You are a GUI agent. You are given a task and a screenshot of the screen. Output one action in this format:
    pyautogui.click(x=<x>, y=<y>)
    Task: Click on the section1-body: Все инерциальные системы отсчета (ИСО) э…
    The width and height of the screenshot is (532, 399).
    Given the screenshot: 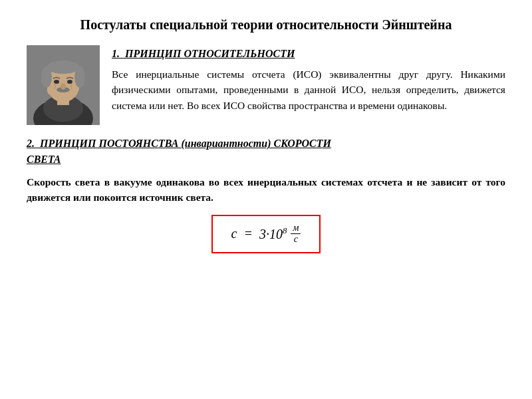 What is the action you would take?
    pyautogui.click(x=309, y=90)
    